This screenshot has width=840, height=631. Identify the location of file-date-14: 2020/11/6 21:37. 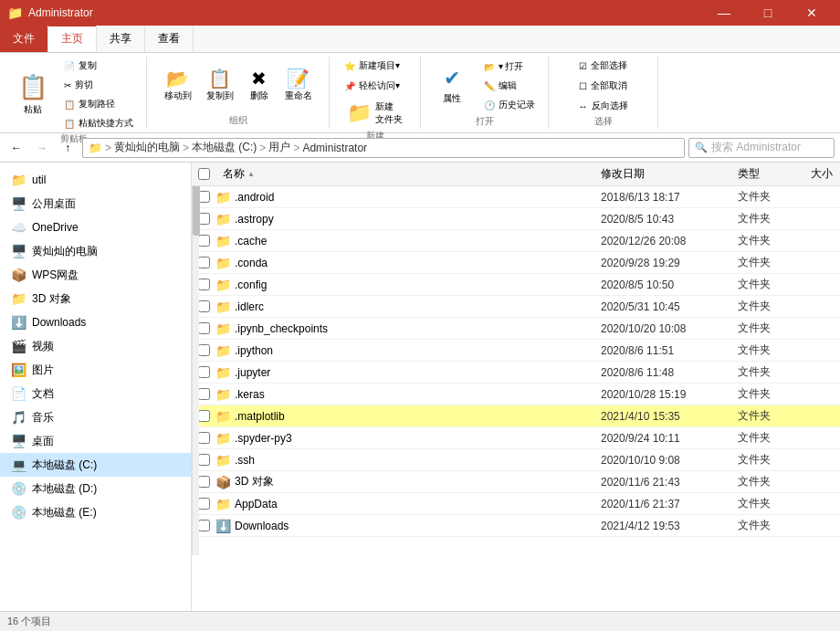
(662, 504).